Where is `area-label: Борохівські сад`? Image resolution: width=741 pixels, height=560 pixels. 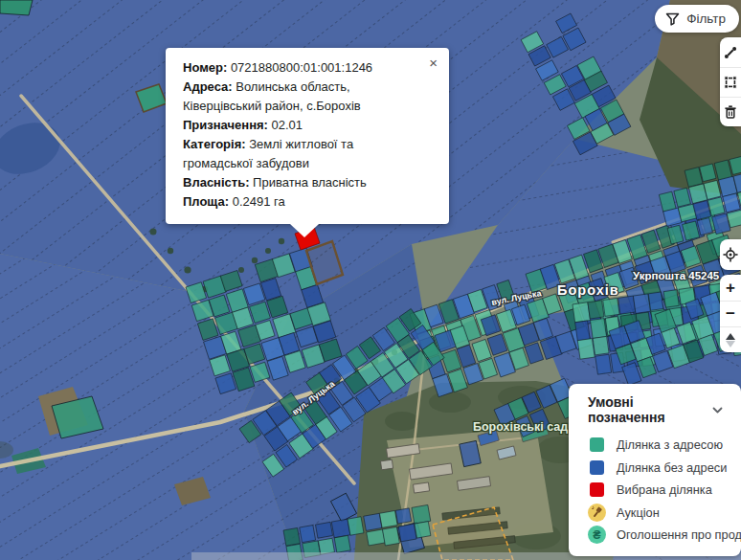
area-label: Борохівські сад is located at coordinates (521, 427).